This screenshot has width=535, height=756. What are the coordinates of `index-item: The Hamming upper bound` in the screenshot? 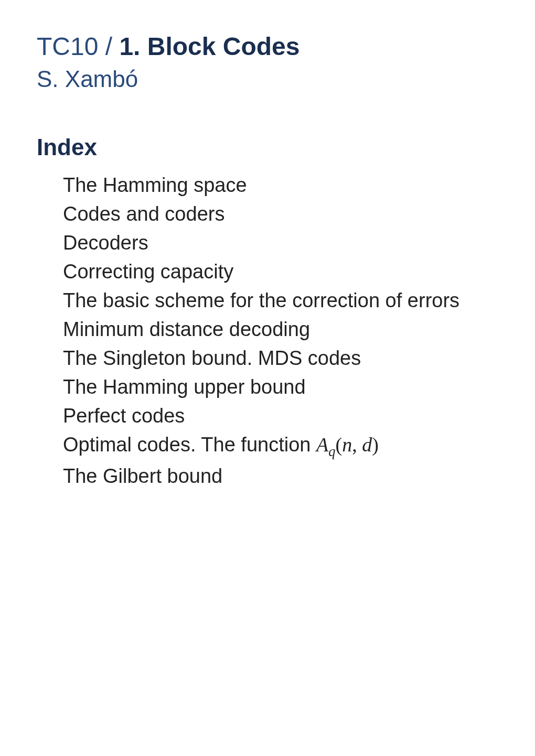 It's located at (281, 387).